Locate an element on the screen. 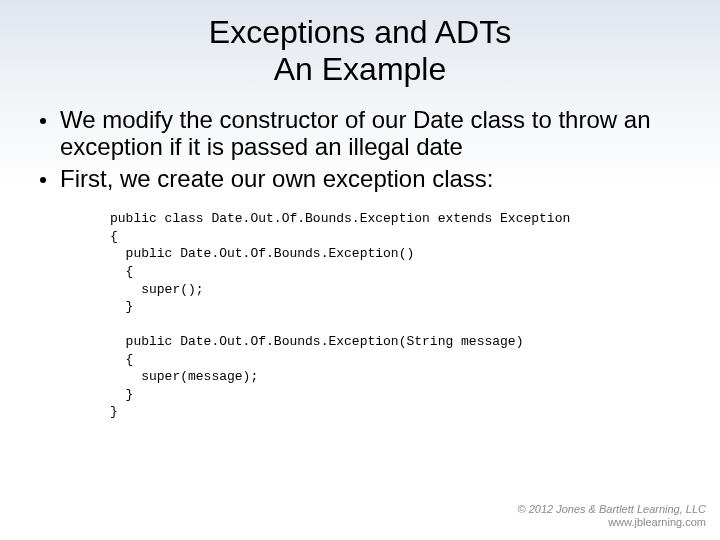 The height and width of the screenshot is (540, 720). bullet-text: First, we create our own exception class… is located at coordinates (370, 179).